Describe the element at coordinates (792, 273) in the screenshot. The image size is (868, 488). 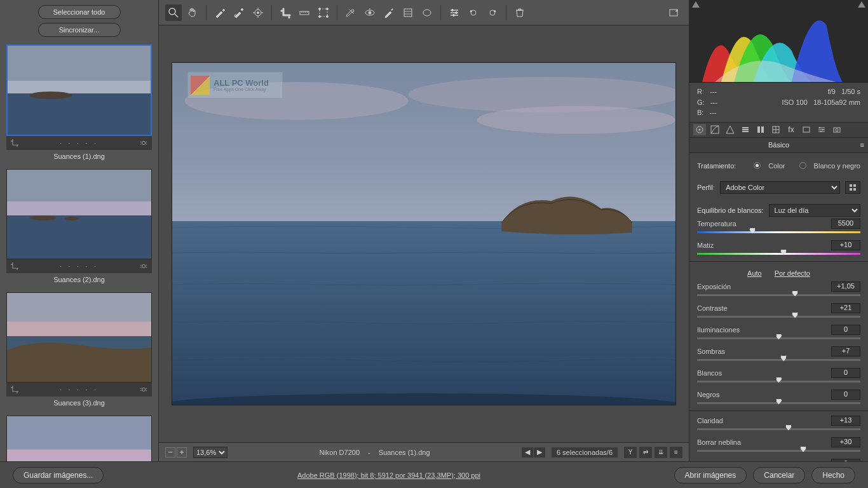
I see `default-link: Por defecto` at that location.